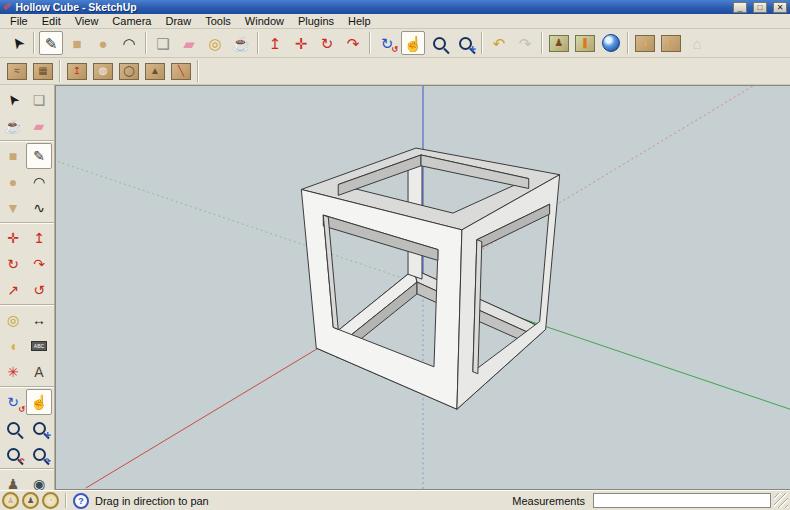 The width and height of the screenshot is (790, 510). Describe the element at coordinates (525, 43) in the screenshot. I see `next-view-icon: ↷` at that location.